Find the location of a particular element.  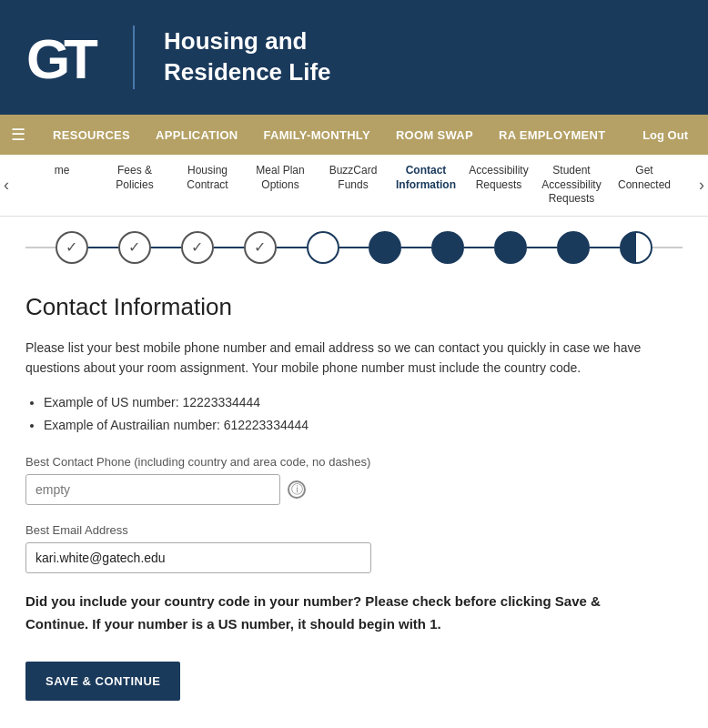

step-housing: Housing Contract is located at coordinates (207, 186).